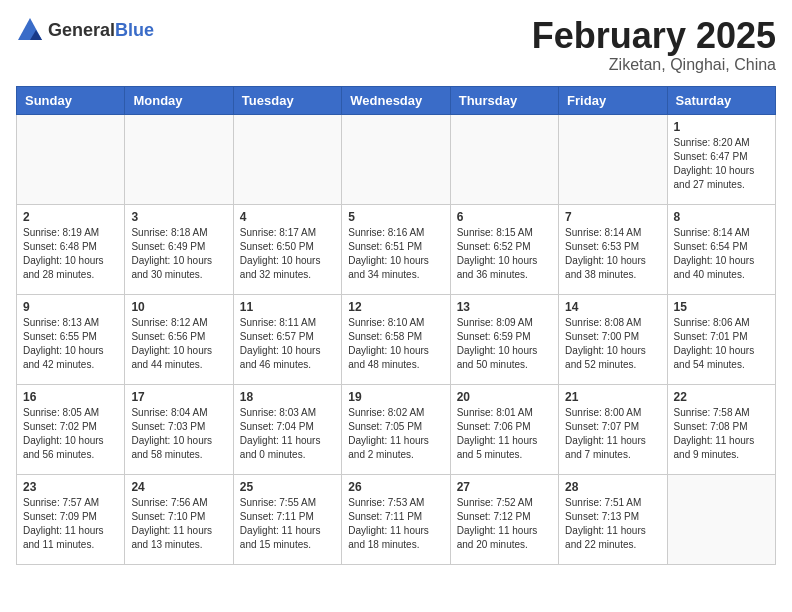 The height and width of the screenshot is (612, 792). Describe the element at coordinates (613, 519) in the screenshot. I see `calendar-cell: 28Sunrise: 7:51 AM Sunset: 7:13 PM Dayli…` at that location.